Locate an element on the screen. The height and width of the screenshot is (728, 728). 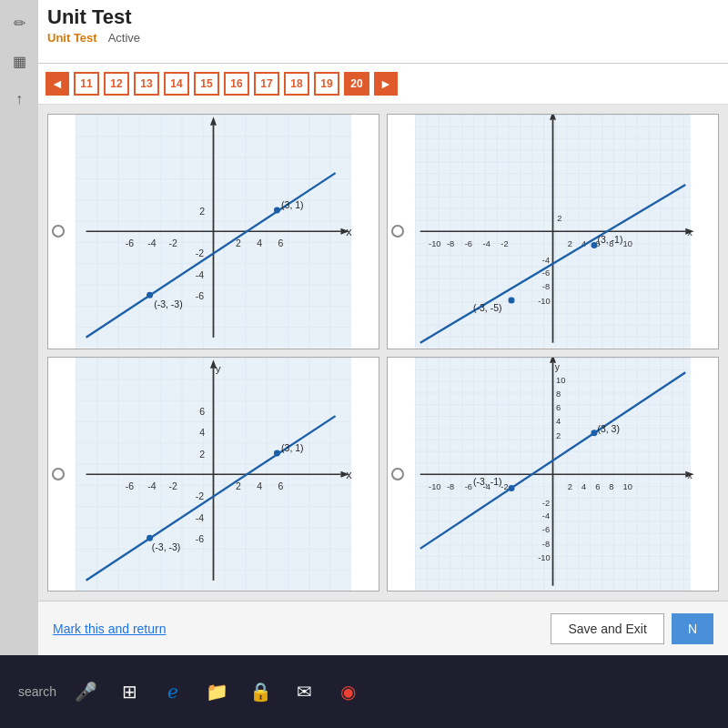
taskbar-mail-icon: ✉ is located at coordinates (304, 692).